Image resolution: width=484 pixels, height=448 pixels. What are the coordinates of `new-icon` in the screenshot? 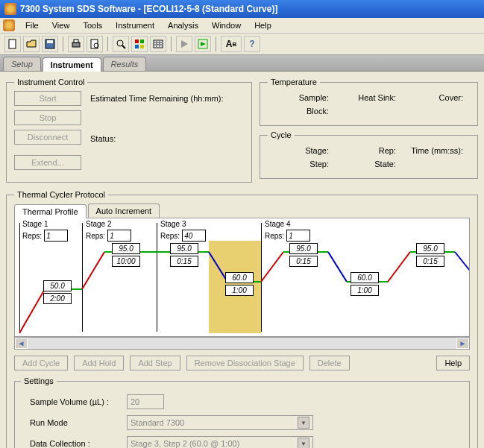 It's located at (13, 44).